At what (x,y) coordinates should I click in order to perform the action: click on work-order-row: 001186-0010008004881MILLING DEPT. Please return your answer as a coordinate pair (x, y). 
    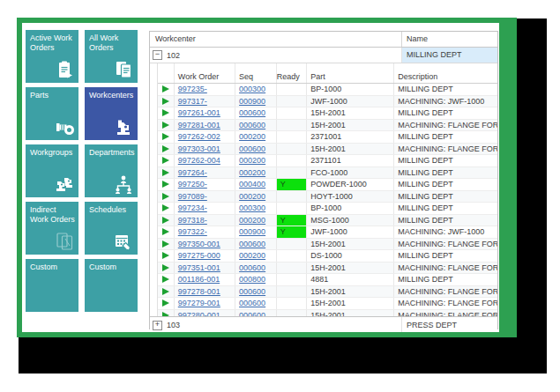
    Looking at the image, I should click on (328, 280).